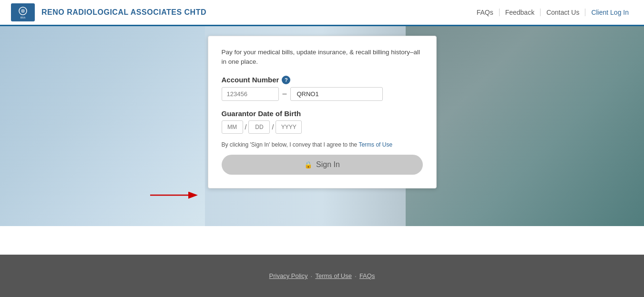 This screenshot has height=297, width=644. Describe the element at coordinates (312, 276) in the screenshot. I see `footer-sep-1: ·` at that location.